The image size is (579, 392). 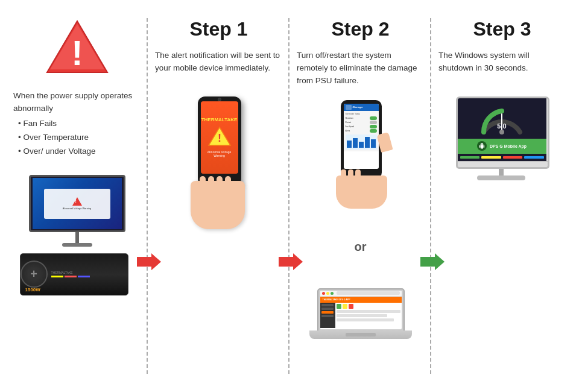 What do you see at coordinates (350, 127) in the screenshot?
I see `toggle-label3: Fan Speed` at bounding box center [350, 127].